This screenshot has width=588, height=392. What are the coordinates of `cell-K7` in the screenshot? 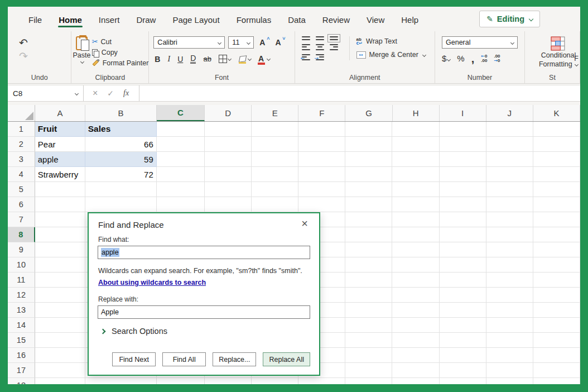 It's located at (557, 220).